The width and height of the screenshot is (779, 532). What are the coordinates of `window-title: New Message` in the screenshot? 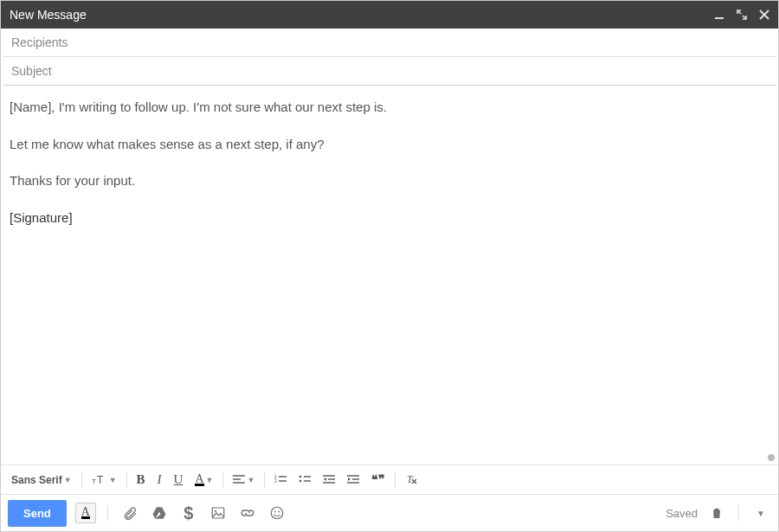 It's located at (362, 15).